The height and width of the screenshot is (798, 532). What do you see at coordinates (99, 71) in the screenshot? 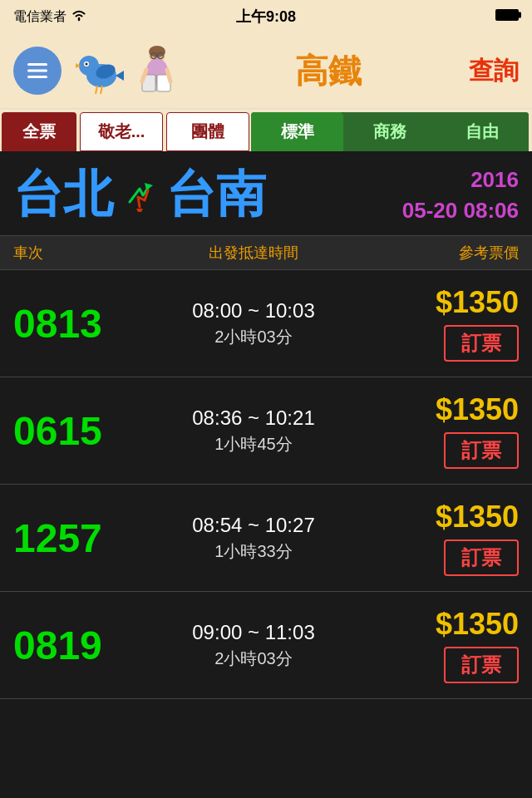
I see `bird-icon` at bounding box center [99, 71].